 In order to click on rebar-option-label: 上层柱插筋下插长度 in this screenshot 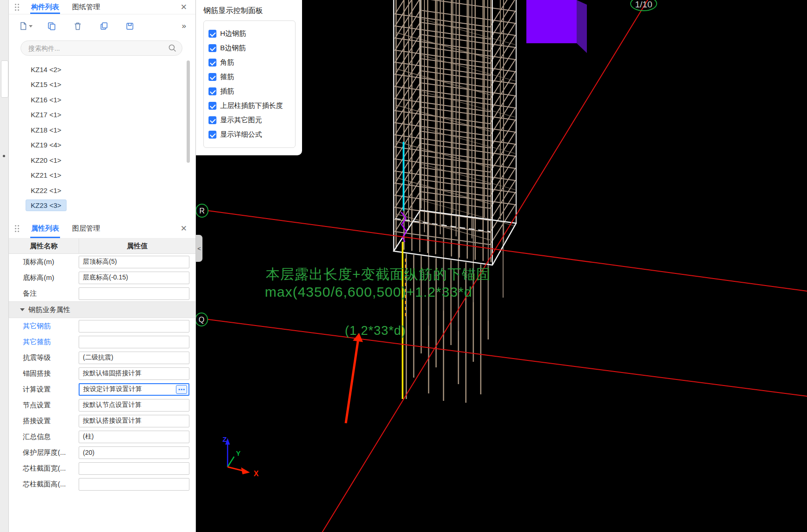, I will do `click(251, 106)`.